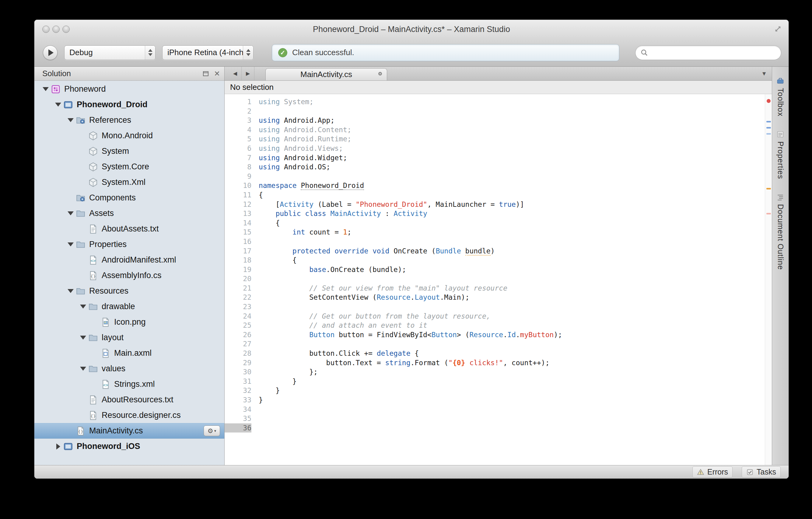 The image size is (812, 519). What do you see at coordinates (217, 74) in the screenshot?
I see `close-pad-icon: ✕` at bounding box center [217, 74].